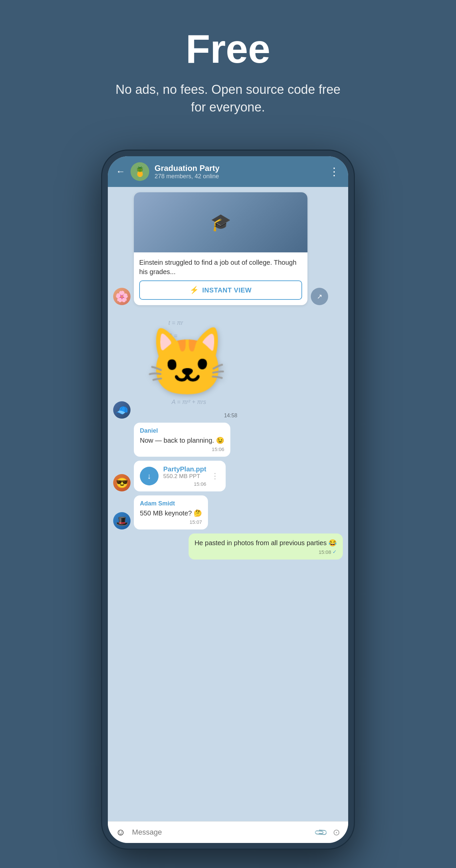  What do you see at coordinates (228, 49) in the screenshot?
I see `hero-title: Free` at bounding box center [228, 49].